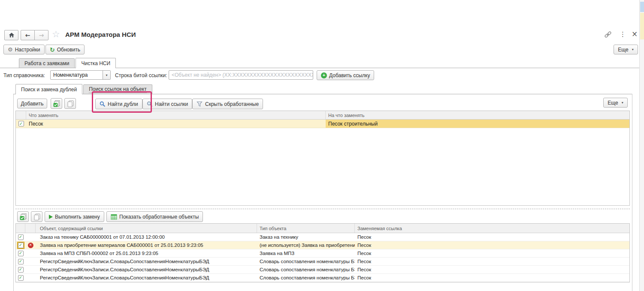 This screenshot has width=644, height=291. What do you see at coordinates (11, 35) in the screenshot?
I see `home-button` at bounding box center [11, 35].